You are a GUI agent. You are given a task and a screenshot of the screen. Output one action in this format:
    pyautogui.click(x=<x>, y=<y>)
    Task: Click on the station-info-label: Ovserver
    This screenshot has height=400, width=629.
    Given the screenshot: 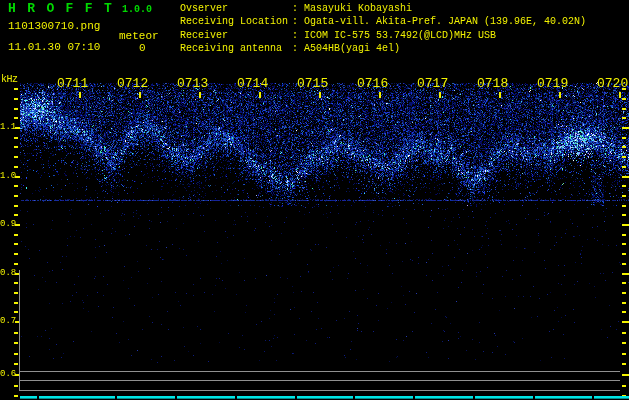 What is the action you would take?
    pyautogui.click(x=236, y=8)
    